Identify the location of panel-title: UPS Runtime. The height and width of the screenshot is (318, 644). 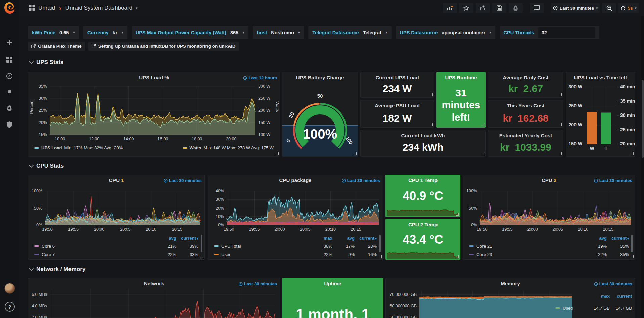
(461, 77).